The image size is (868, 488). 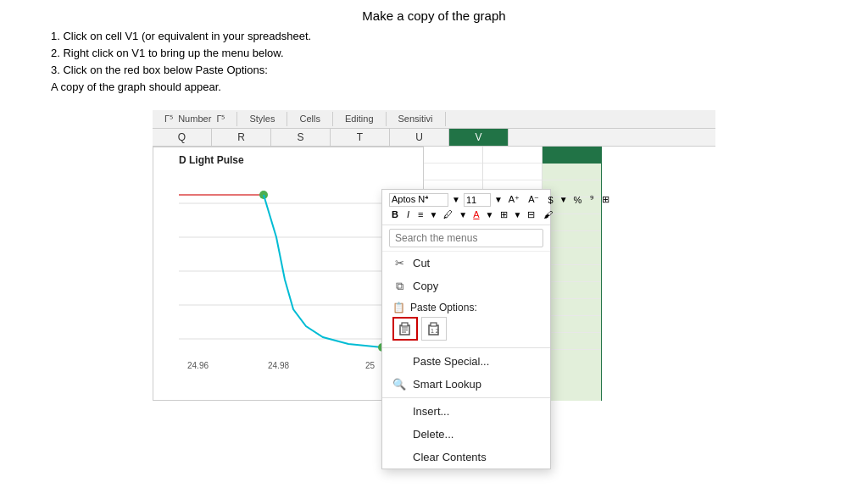 I want to click on align-button: ≡, so click(x=420, y=214).